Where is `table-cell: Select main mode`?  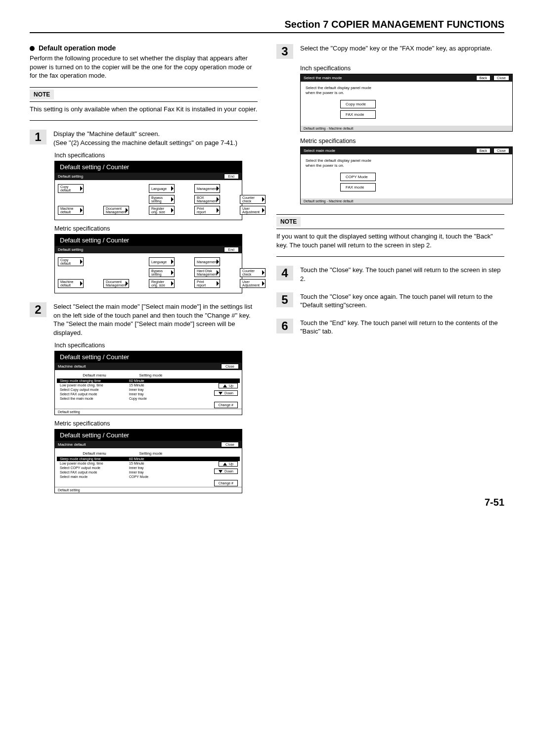 table-cell: Select main mode is located at coordinates (94, 477).